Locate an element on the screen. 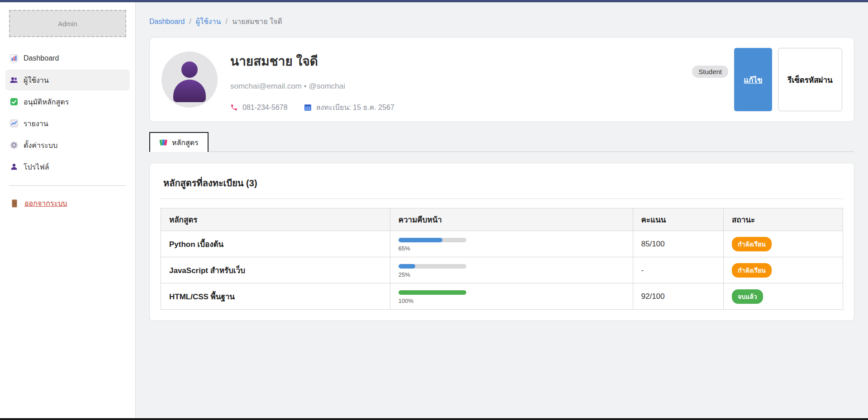 This screenshot has width=868, height=420. sidebar-item-dashboard: Dashboard is located at coordinates (68, 58).